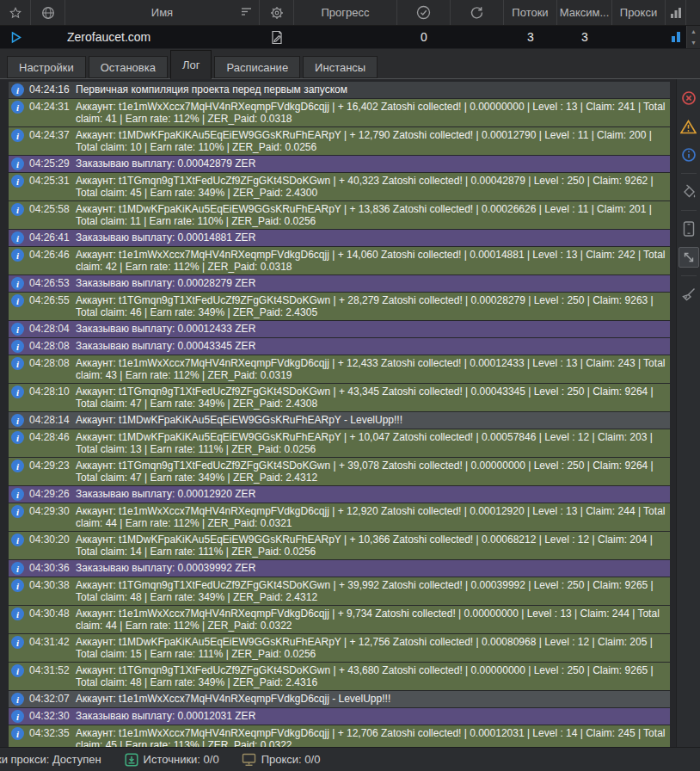  I want to click on column-progress: Прогресс, so click(346, 12).